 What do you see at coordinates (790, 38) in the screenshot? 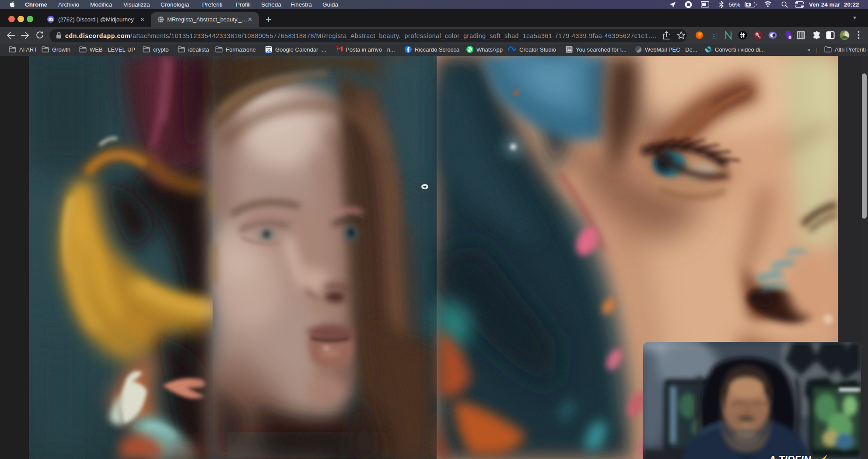
I see `svg-text: 5` at bounding box center [790, 38].